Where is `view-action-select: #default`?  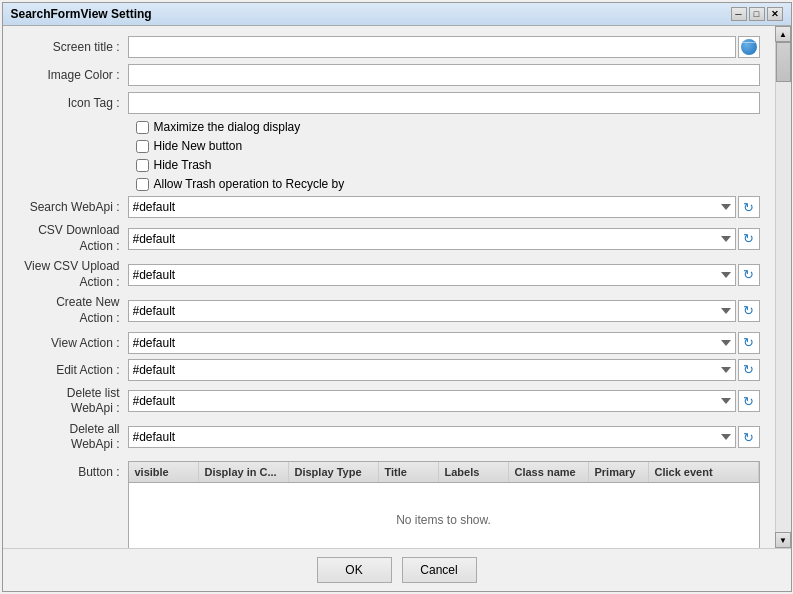
view-action-select: #default is located at coordinates (432, 343).